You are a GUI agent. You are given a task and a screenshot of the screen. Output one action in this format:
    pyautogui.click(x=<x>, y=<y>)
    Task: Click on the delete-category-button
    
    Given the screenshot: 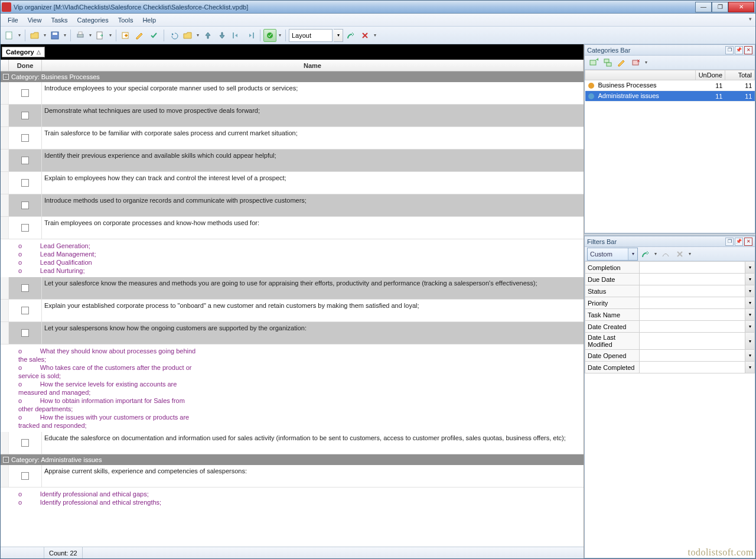 What is the action you would take?
    pyautogui.click(x=636, y=63)
    